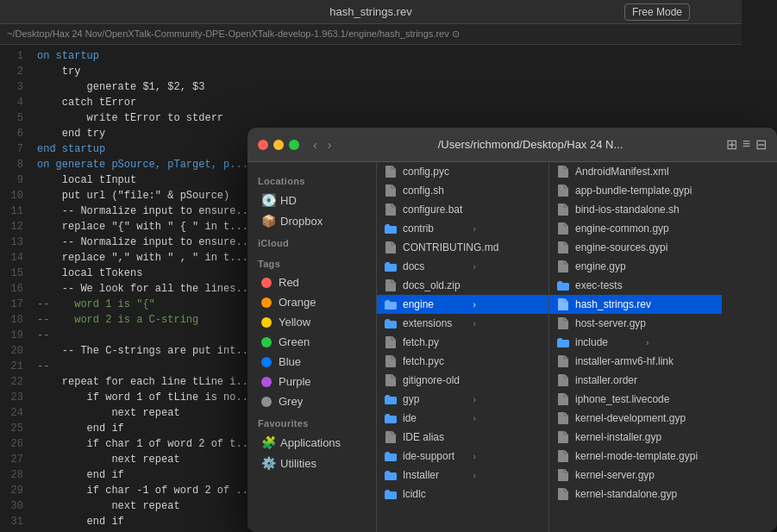 The height and width of the screenshot is (532, 777). Describe the element at coordinates (512, 145) in the screenshot. I see `finder-title-bar: ‹ › /Users/richmond/Desktop/Hax 24 N... …` at that location.